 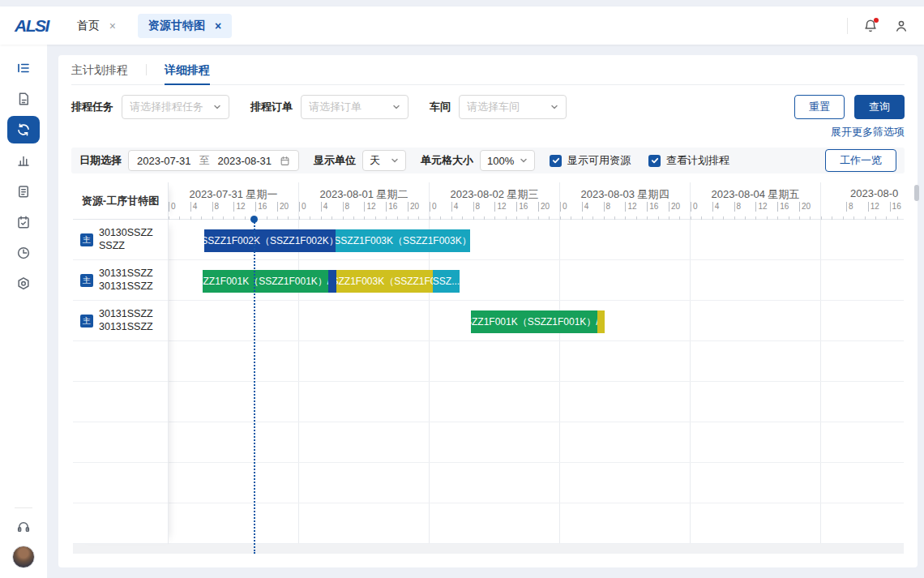 I want to click on menu-icon, so click(x=24, y=68).